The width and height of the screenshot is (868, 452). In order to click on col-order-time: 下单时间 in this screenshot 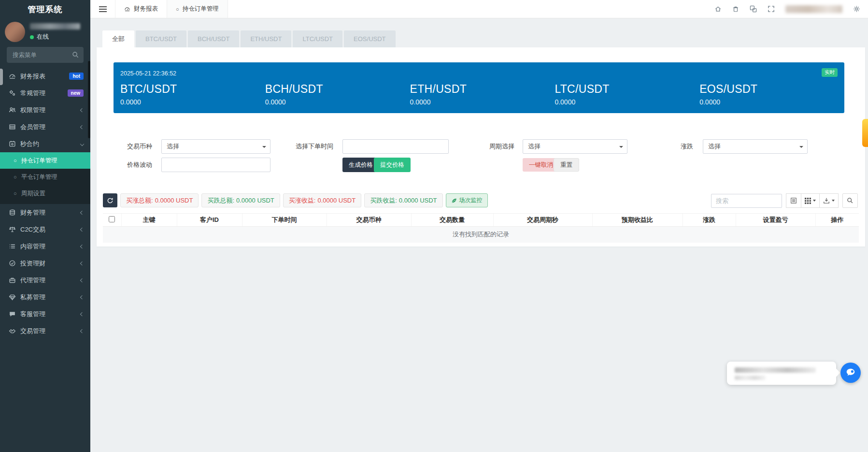, I will do `click(284, 220)`.